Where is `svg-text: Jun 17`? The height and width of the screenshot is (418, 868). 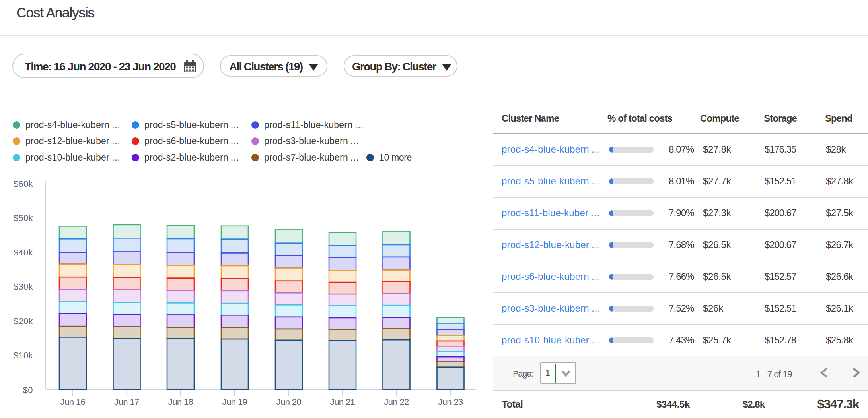
svg-text: Jun 17 is located at coordinates (127, 402).